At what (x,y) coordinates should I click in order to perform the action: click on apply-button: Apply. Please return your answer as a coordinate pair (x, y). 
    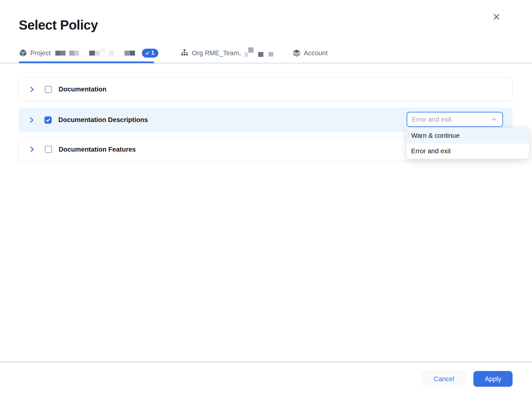
    Looking at the image, I should click on (493, 379).